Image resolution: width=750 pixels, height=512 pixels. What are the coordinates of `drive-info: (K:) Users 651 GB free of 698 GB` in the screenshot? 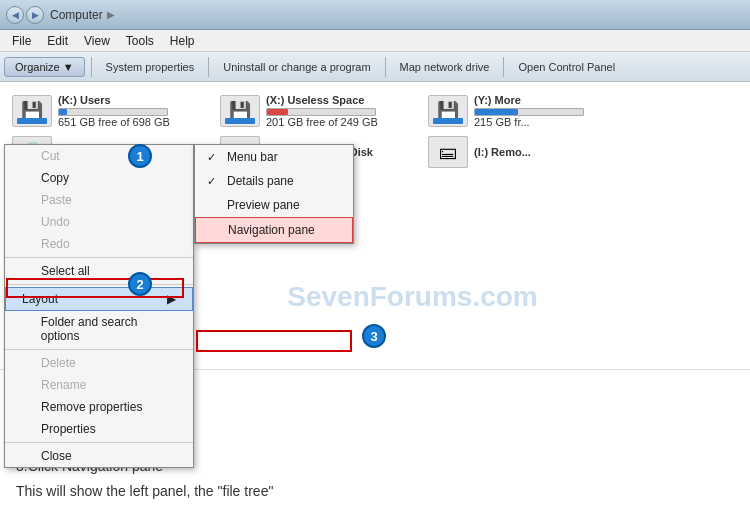 It's located at (114, 111).